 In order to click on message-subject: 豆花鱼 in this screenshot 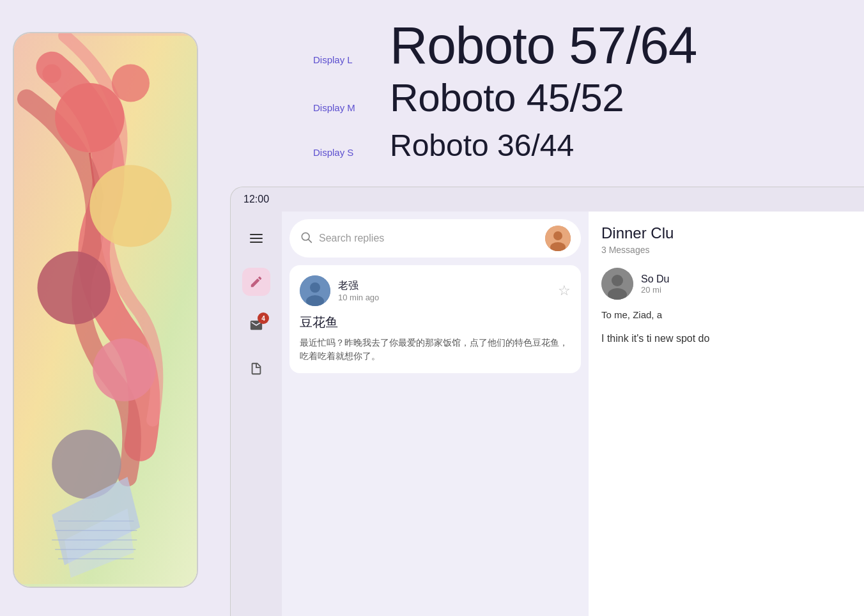, I will do `click(435, 322)`.